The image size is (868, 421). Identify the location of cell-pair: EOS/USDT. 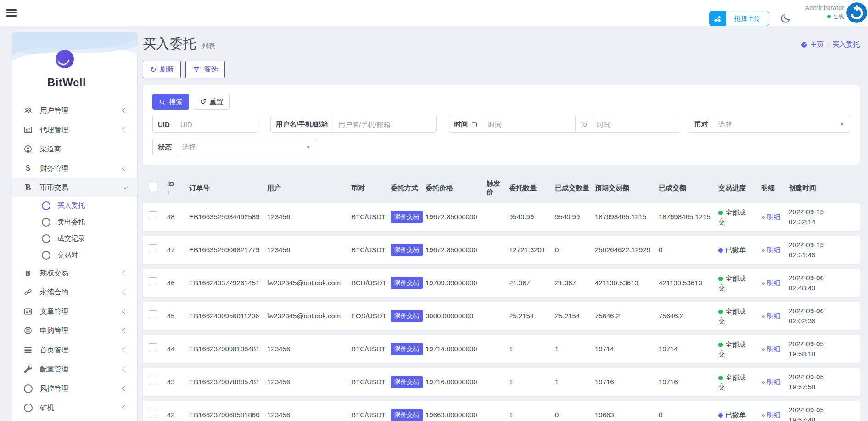
(371, 316).